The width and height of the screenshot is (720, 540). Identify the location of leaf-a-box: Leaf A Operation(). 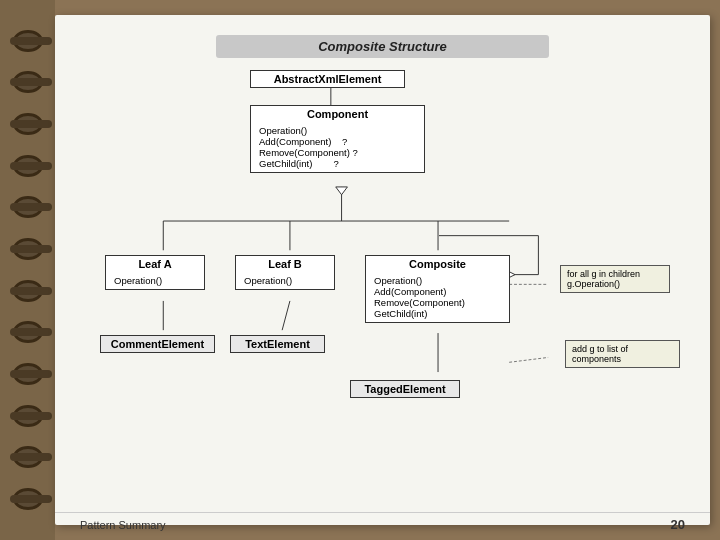
(155, 272).